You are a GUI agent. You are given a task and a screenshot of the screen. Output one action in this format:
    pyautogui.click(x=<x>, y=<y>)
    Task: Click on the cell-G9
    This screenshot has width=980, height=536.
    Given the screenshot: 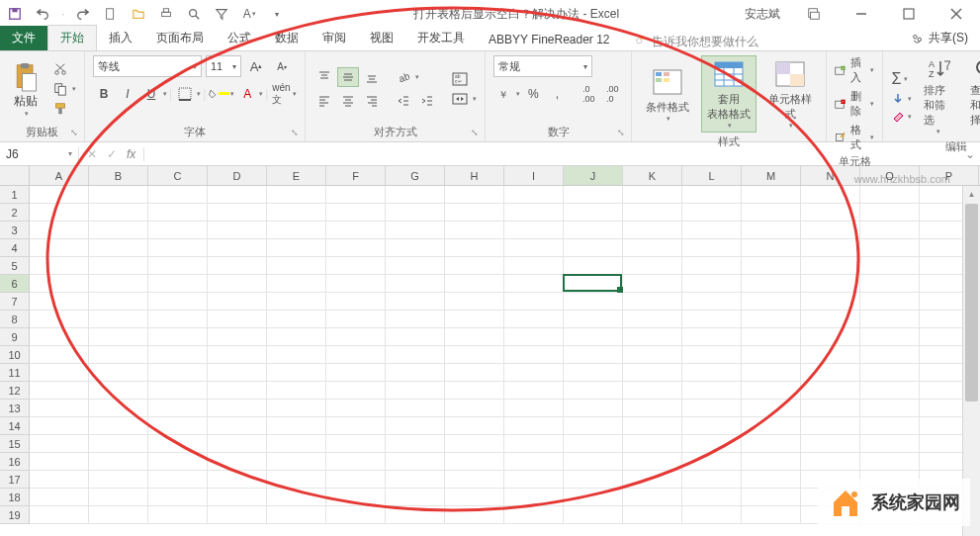 What is the action you would take?
    pyautogui.click(x=415, y=337)
    